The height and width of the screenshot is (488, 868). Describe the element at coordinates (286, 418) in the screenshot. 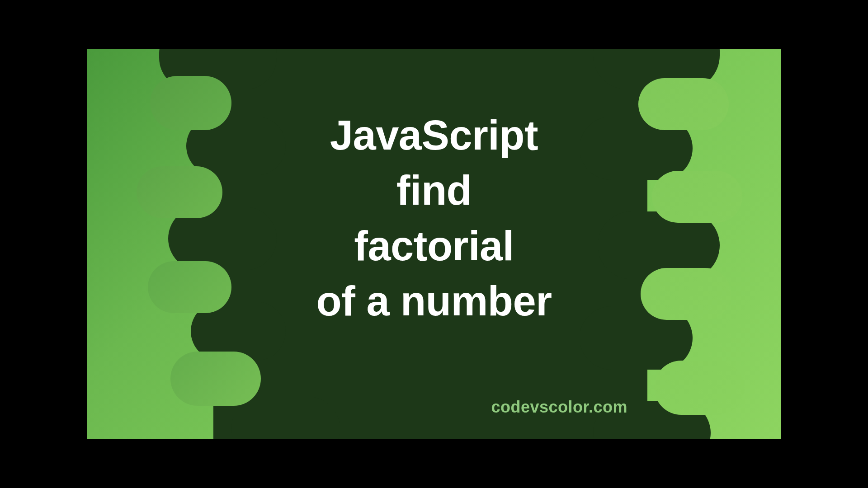

I see `blob-shape-left` at that location.